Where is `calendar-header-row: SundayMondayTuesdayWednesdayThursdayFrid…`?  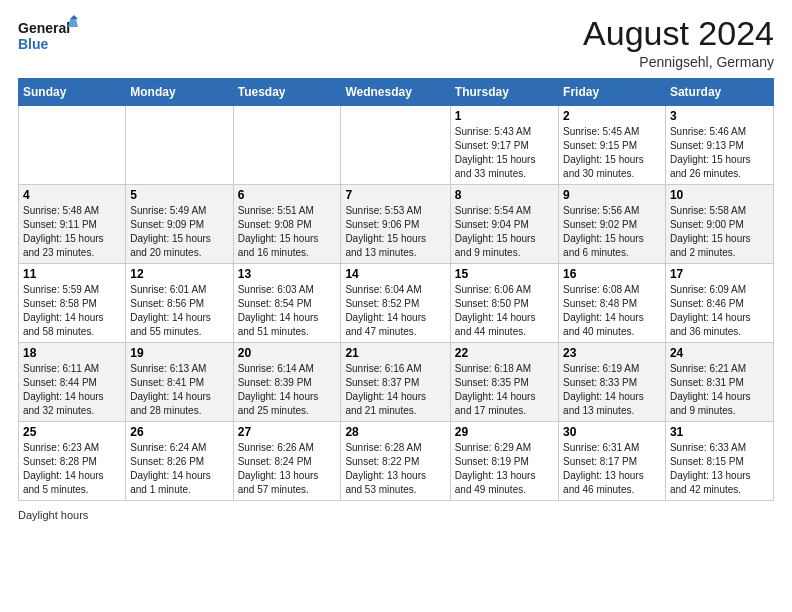
calendar-header-row: SundayMondayTuesdayWednesdayThursdayFrid… is located at coordinates (396, 92).